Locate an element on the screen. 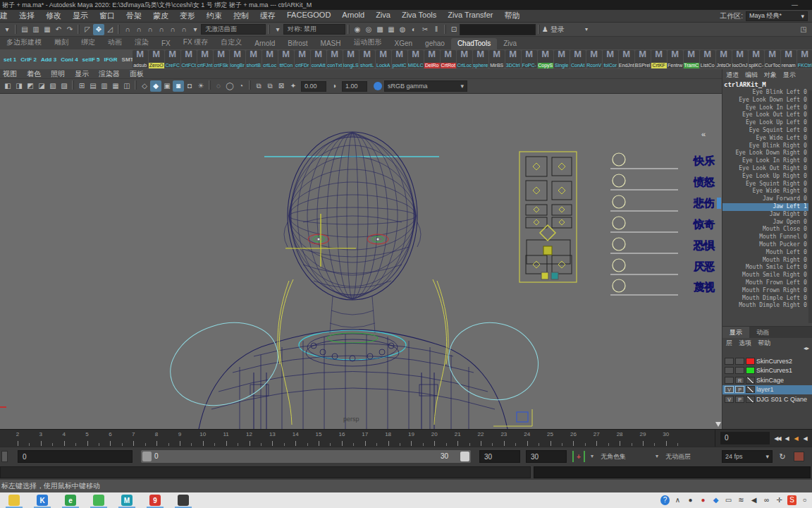 The width and height of the screenshot is (812, 508). workspace-cube-icon: ◳ is located at coordinates (804, 30).